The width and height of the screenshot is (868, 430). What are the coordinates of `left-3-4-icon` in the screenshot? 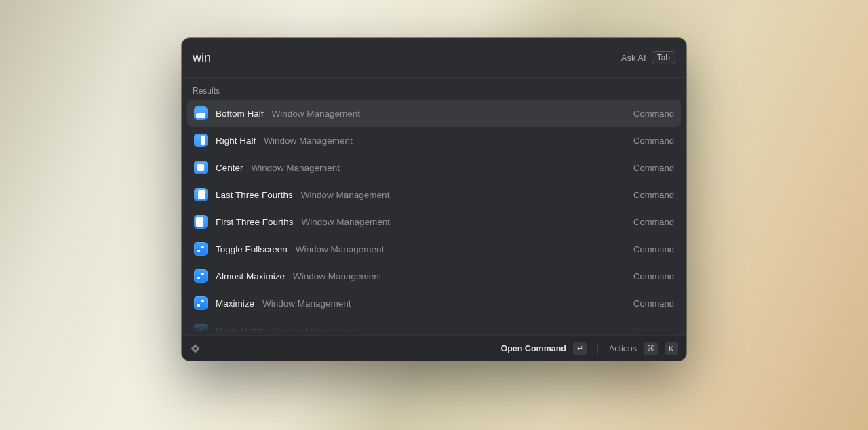 It's located at (201, 222).